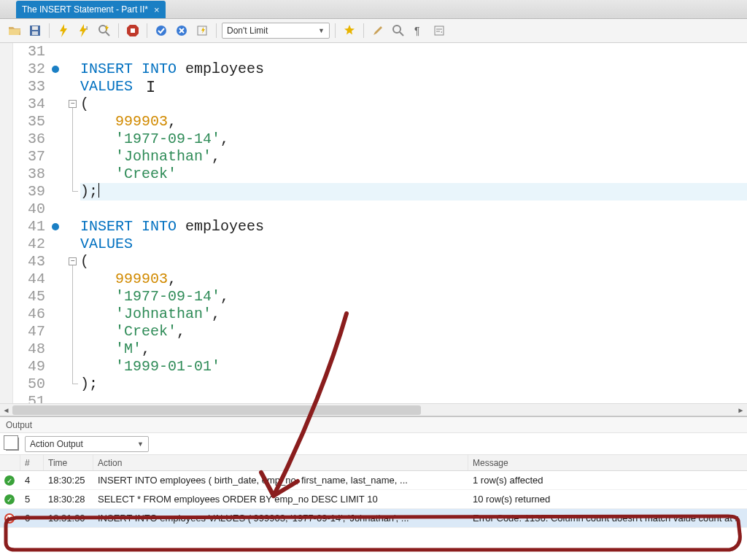  I want to click on row-time: 18:30:28, so click(69, 499).